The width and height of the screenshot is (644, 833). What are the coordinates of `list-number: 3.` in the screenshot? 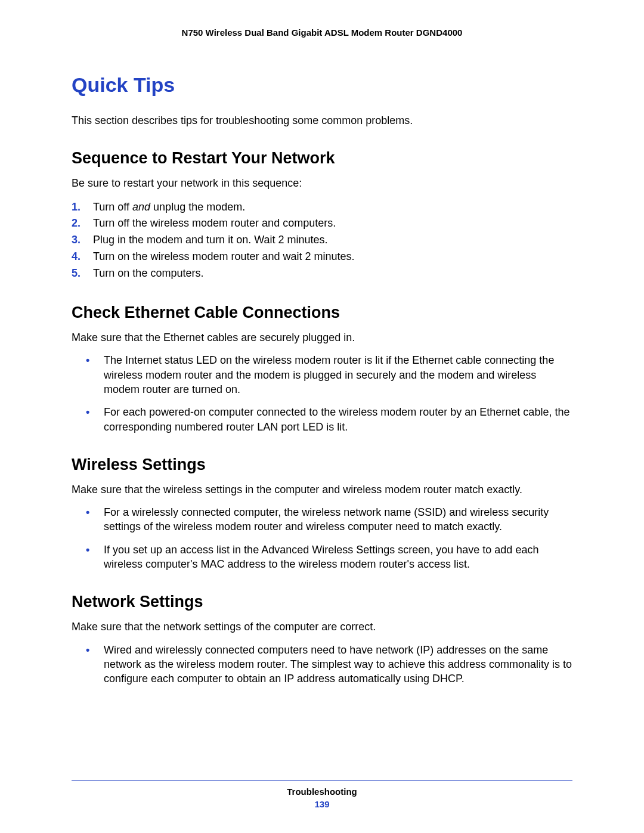 It's located at (76, 240).